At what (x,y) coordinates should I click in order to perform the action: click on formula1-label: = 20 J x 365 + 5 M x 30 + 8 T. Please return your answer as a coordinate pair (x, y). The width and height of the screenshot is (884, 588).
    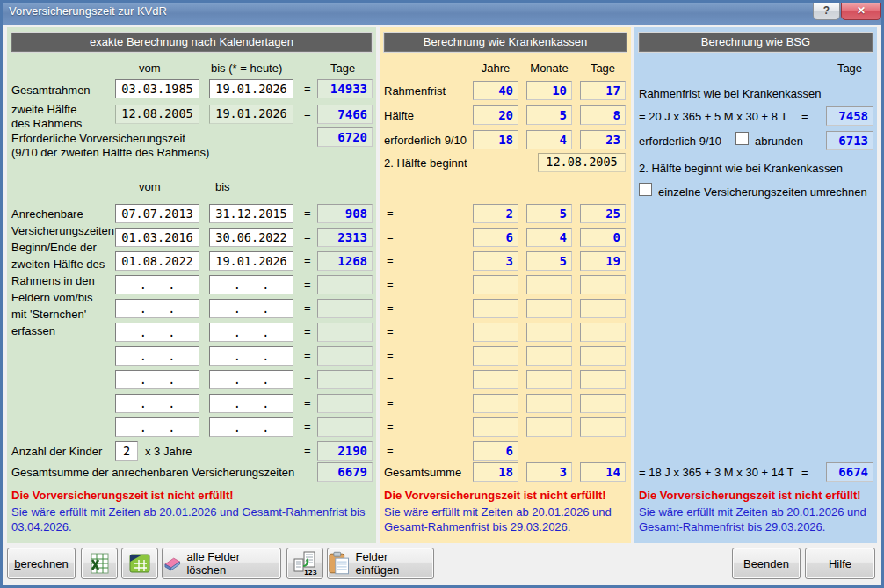
    Looking at the image, I should click on (714, 117).